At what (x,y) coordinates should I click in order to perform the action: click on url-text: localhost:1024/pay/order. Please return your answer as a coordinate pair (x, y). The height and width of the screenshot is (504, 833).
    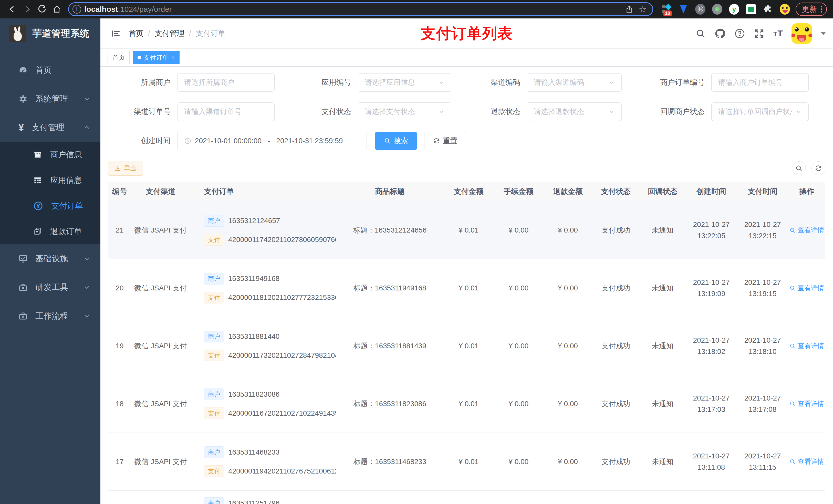
    Looking at the image, I should click on (353, 9).